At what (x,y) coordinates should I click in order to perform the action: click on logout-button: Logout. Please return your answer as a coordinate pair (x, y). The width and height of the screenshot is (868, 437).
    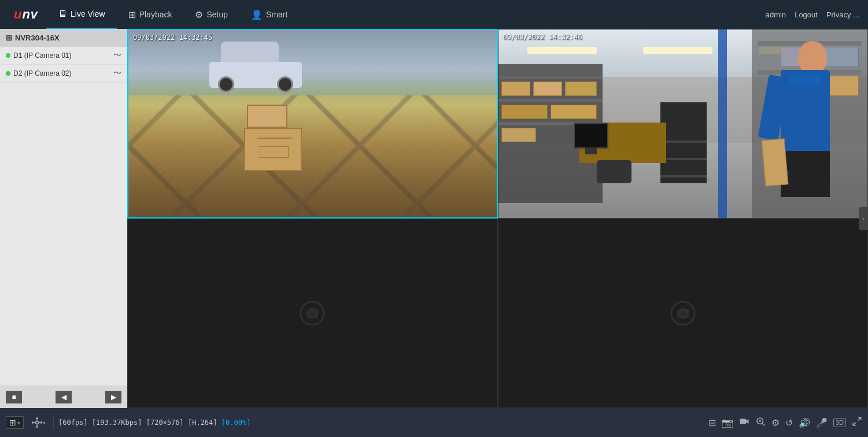
    Looking at the image, I should click on (806, 15).